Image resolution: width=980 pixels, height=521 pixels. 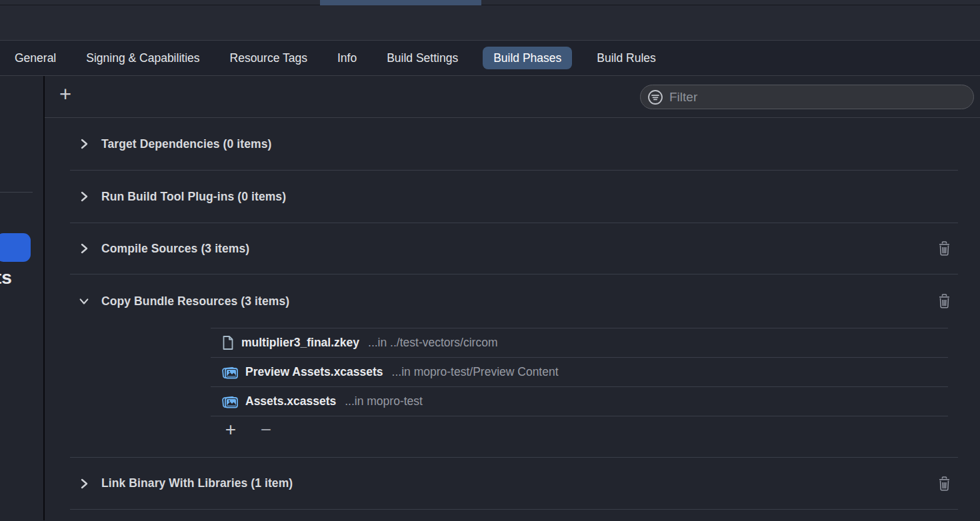 What do you see at coordinates (579, 342) in the screenshot?
I see `file-row: multiplier3_final.zkey ...in ../test-vec…` at bounding box center [579, 342].